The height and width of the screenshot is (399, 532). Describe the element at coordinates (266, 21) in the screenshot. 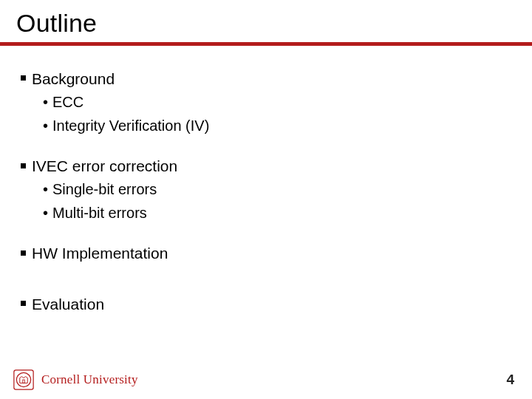

I see `slide-title: Outline` at that location.